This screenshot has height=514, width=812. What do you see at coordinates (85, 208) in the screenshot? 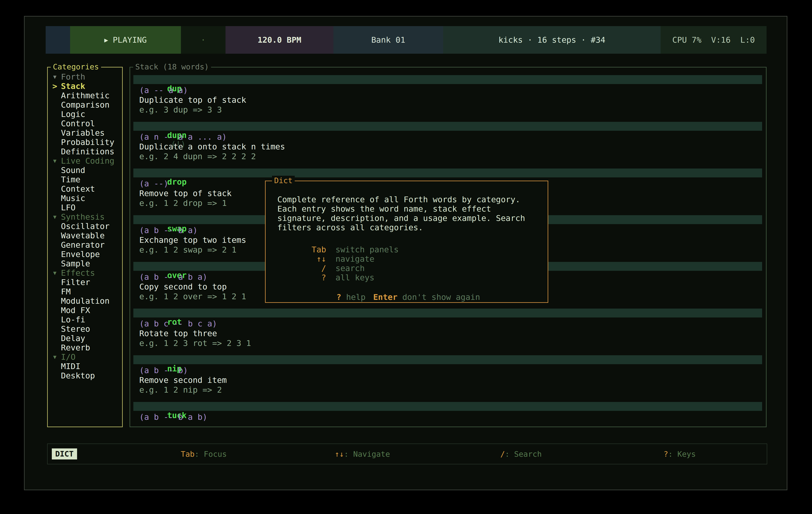
I see `sidebar-category-item: LFO` at bounding box center [85, 208].